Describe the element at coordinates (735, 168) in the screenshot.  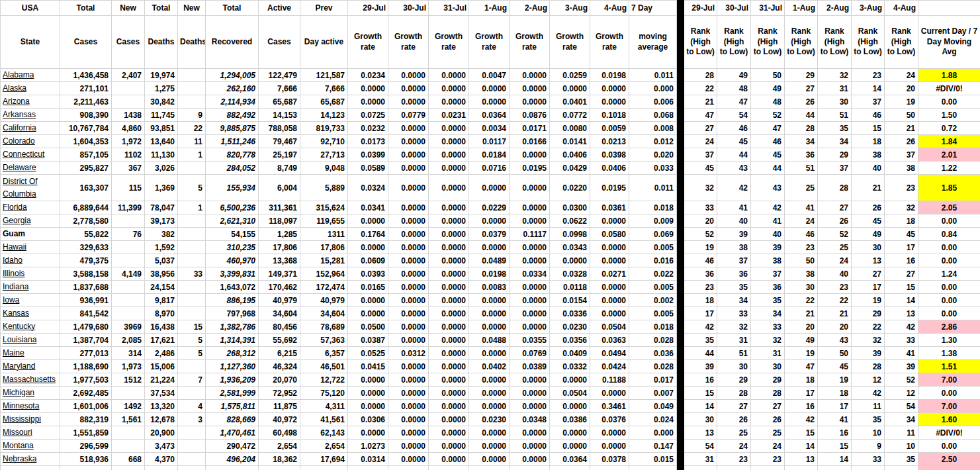
I see `cell-delaware-rank-30-jul: 43` at that location.